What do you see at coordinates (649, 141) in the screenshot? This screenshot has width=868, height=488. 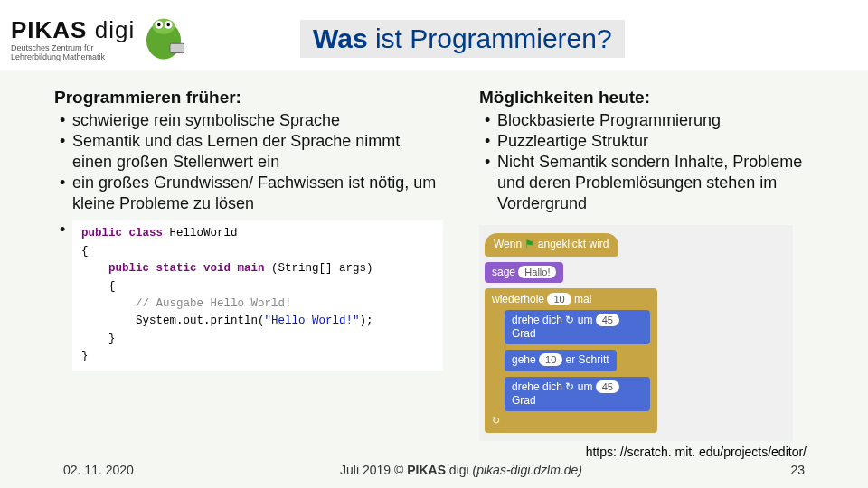 I see `list-item: Puzzleartige Struktur` at bounding box center [649, 141].